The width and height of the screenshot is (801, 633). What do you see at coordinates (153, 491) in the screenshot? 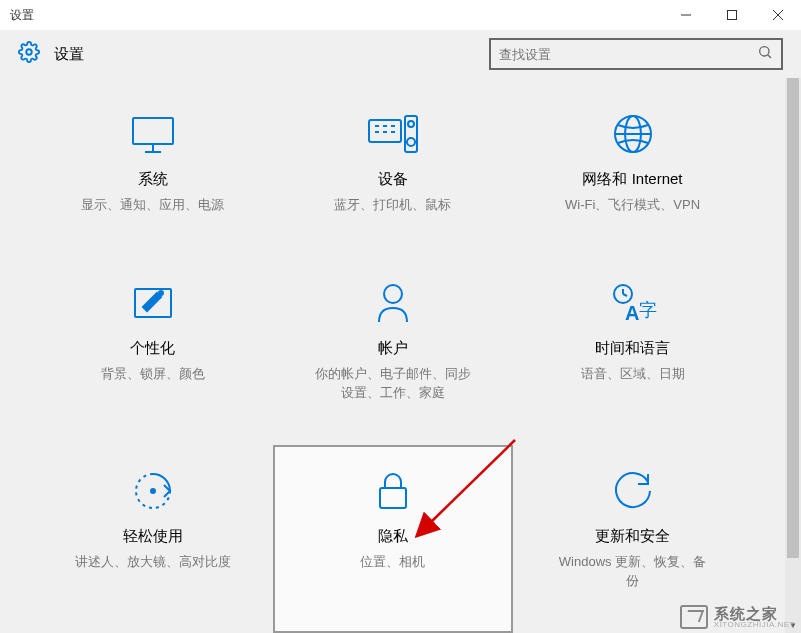
I see `ease-of-access-icon` at bounding box center [153, 491].